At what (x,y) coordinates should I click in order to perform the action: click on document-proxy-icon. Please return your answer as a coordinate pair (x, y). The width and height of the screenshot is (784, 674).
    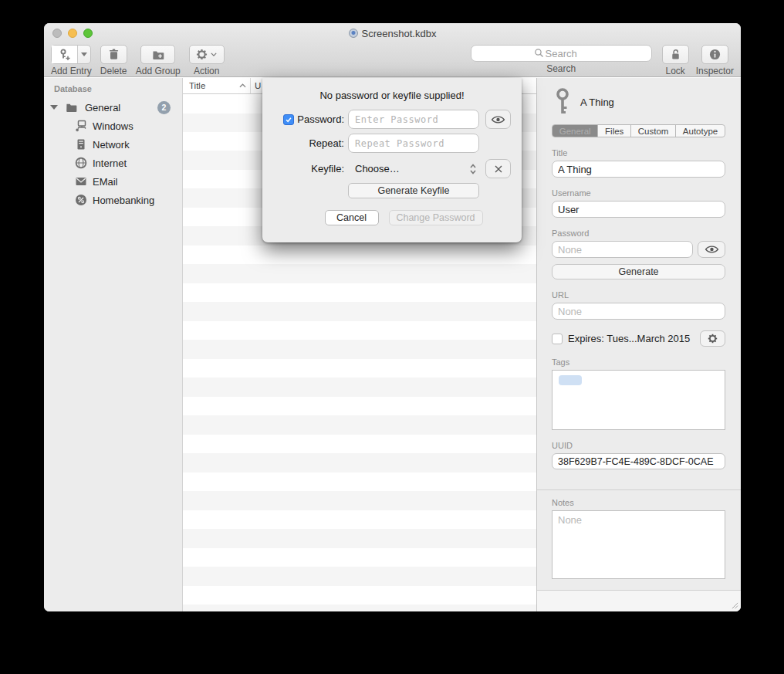
    Looking at the image, I should click on (353, 33).